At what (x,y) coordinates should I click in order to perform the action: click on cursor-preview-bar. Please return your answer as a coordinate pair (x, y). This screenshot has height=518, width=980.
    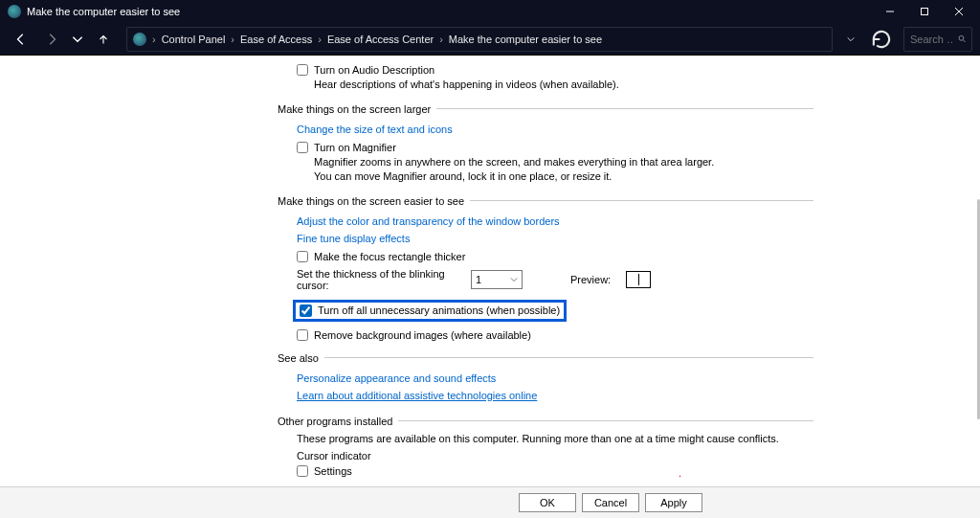
    Looking at the image, I should click on (639, 280).